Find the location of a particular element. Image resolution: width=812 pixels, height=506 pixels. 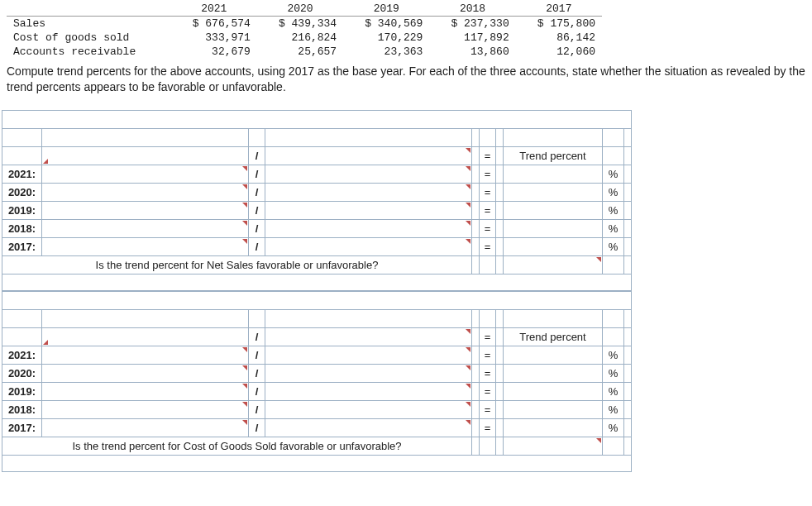

row-sales: Sales is located at coordinates (89, 24).